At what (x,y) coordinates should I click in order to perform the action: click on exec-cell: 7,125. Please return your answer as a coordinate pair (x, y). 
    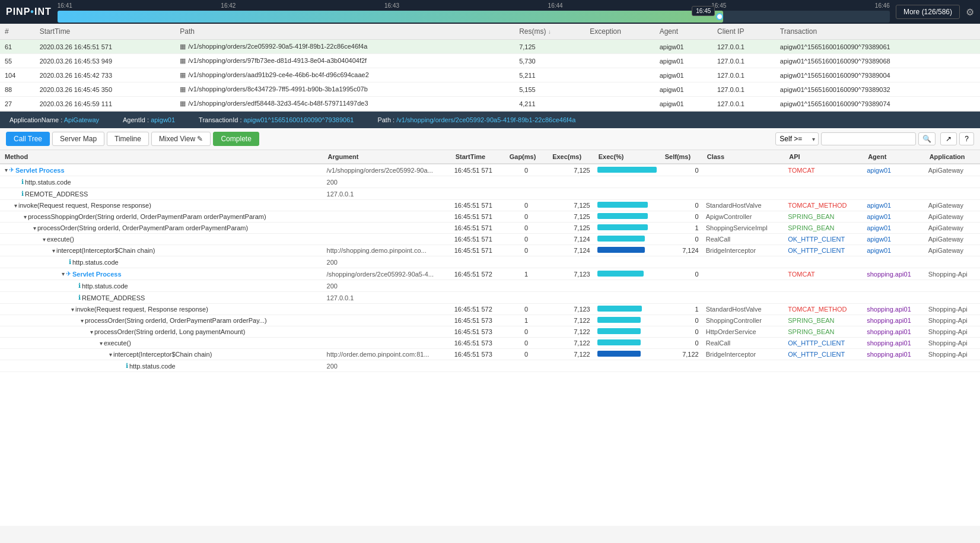
    Looking at the image, I should click on (571, 228).